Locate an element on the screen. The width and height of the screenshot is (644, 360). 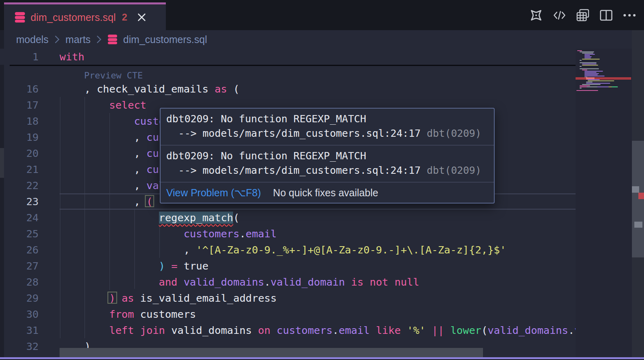
code-line: 24 regexp_match( is located at coordinates (288, 218).